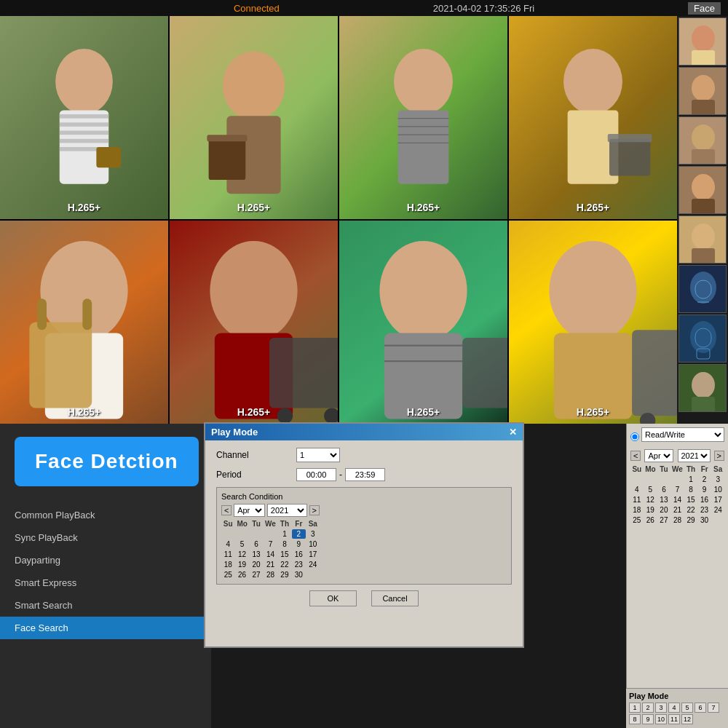  Describe the element at coordinates (674, 708) in the screenshot. I see `play-mode-num-4: 4` at that location.